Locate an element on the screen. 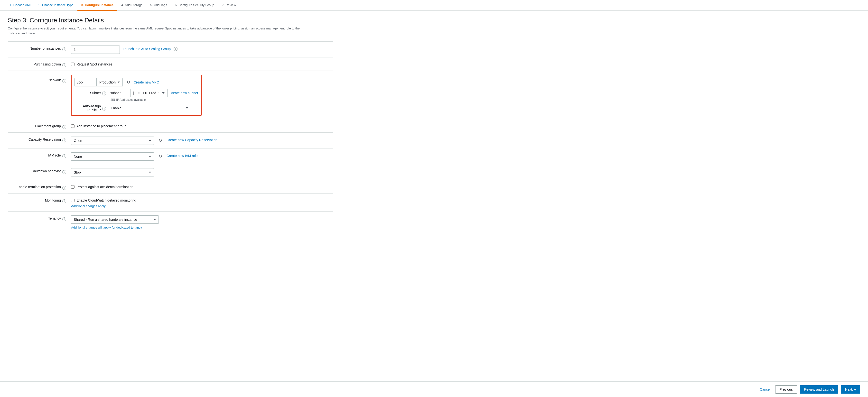 The width and height of the screenshot is (868, 397). subnet-label: Subnet i is located at coordinates (90, 93).